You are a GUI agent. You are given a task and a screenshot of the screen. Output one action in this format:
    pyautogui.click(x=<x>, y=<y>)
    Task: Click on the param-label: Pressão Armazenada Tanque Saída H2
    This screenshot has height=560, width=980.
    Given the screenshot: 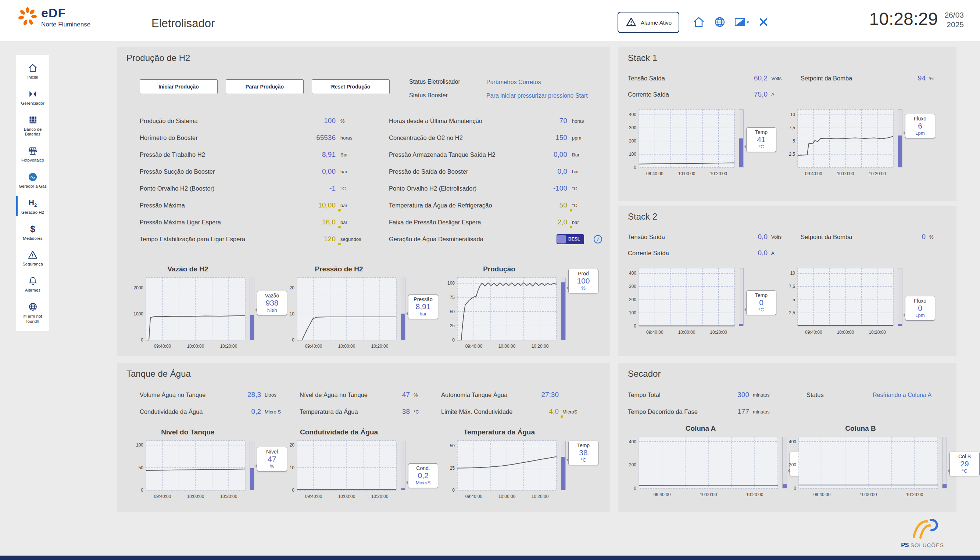 What is the action you would take?
    pyautogui.click(x=457, y=155)
    